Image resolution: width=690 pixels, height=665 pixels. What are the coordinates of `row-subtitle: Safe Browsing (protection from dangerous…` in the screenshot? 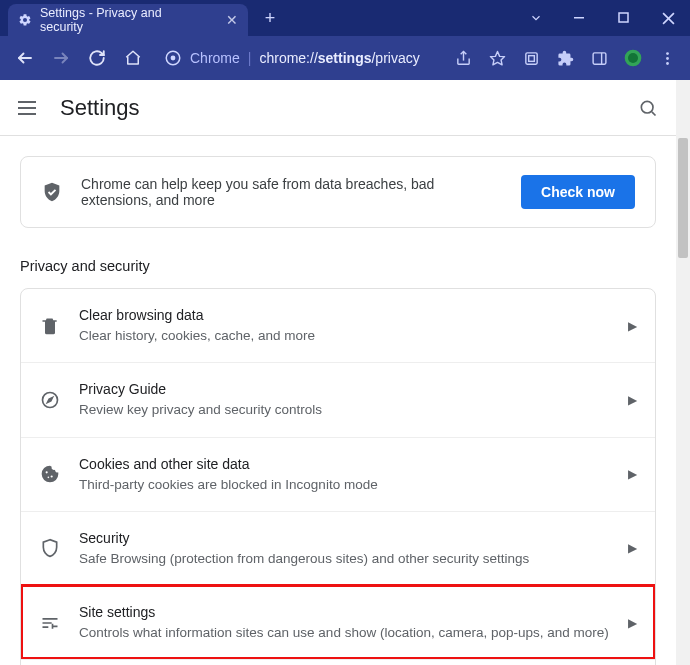 It's located at (344, 559).